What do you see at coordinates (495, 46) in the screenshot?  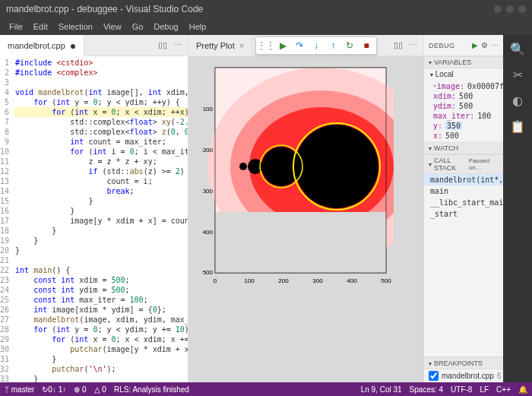 I see `debug-more-icon: ⋯` at bounding box center [495, 46].